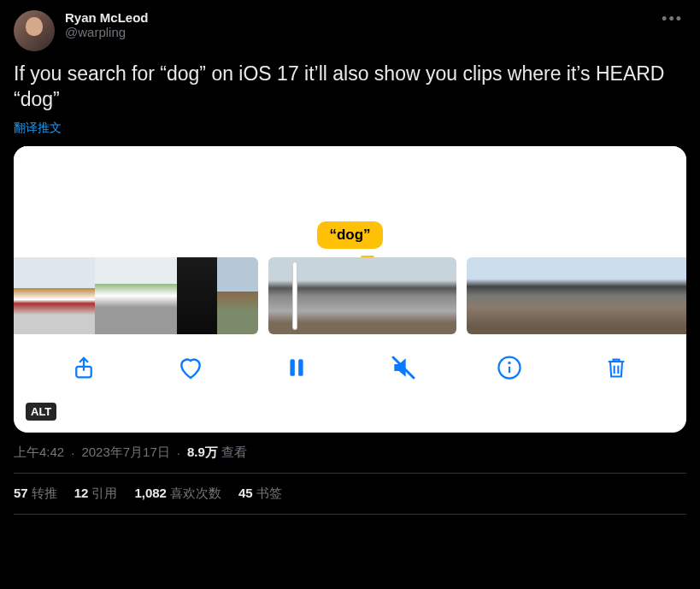 This screenshot has height=589, width=700. I want to click on media-toolbar, so click(350, 370).